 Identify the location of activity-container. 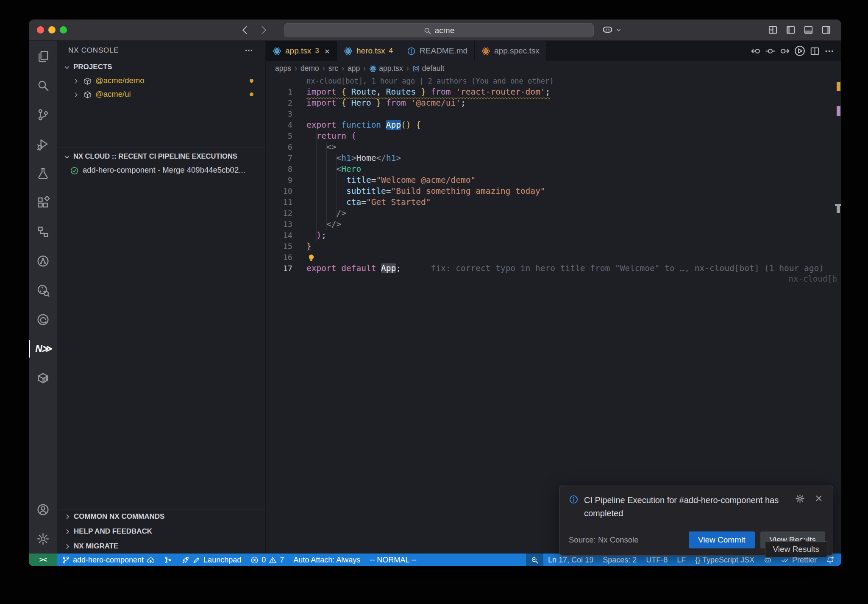
(43, 378).